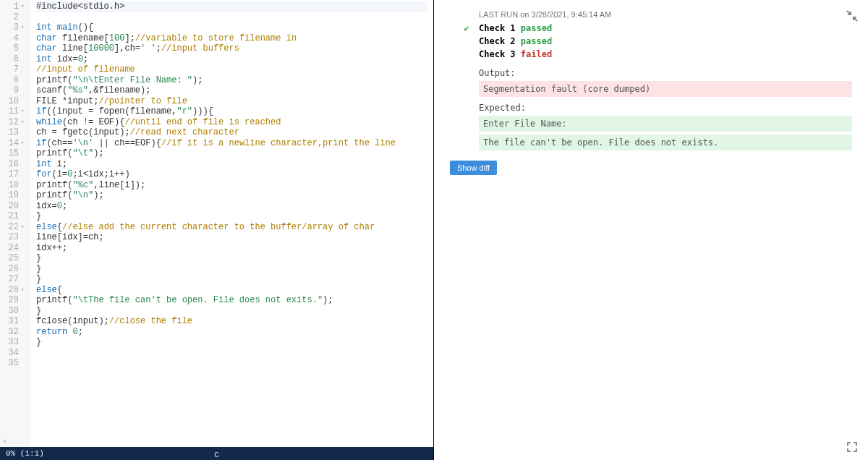 The image size is (868, 460). What do you see at coordinates (14, 217) in the screenshot?
I see `line-number: 21` at bounding box center [14, 217].